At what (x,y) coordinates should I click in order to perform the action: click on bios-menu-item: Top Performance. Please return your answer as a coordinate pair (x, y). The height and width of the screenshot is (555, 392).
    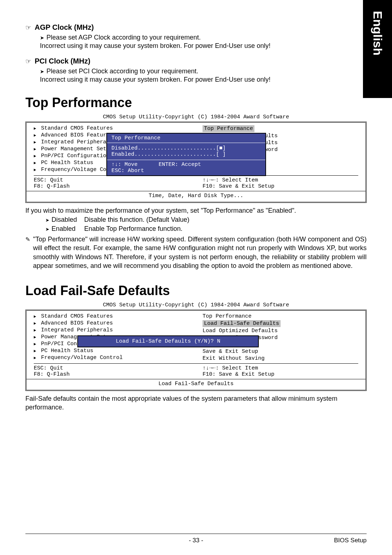
    Looking at the image, I should click on (280, 317).